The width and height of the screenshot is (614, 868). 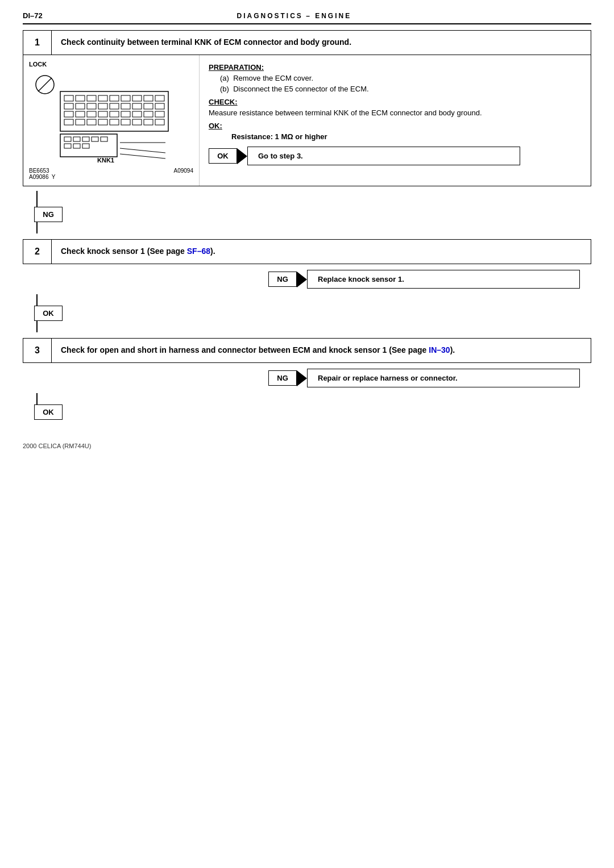 What do you see at coordinates (223, 102) in the screenshot?
I see `check-label: CHECK:` at bounding box center [223, 102].